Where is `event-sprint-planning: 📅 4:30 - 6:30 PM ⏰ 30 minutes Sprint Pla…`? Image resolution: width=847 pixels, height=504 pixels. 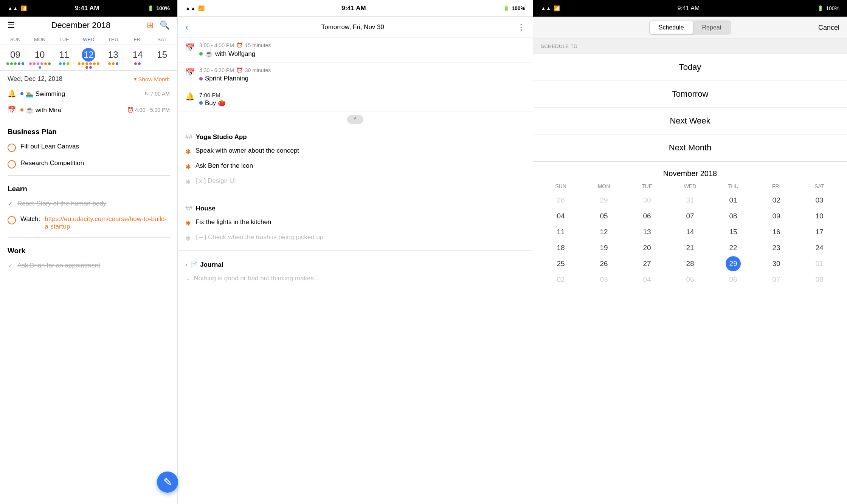 event-sprint-planning: 📅 4:30 - 6:30 PM ⏰ 30 minutes Sprint Pla… is located at coordinates (355, 75).